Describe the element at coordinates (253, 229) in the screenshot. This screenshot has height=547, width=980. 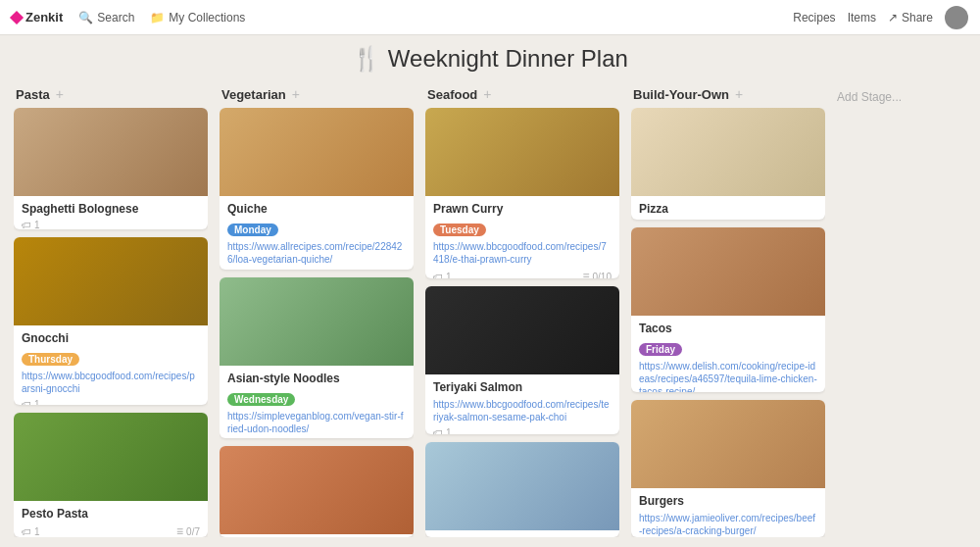
I see `card-day-tag: Monday` at that location.